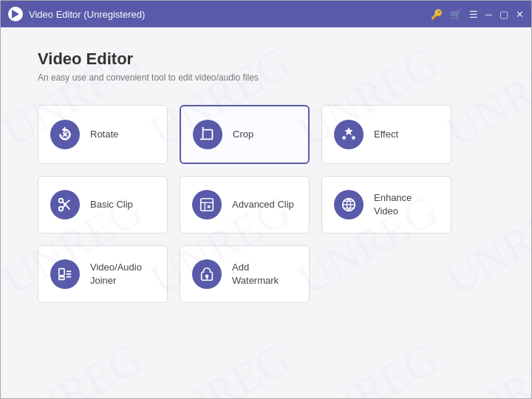 Image resolution: width=532 pixels, height=399 pixels. What do you see at coordinates (474, 15) in the screenshot?
I see `info-icon: ☰` at bounding box center [474, 15].